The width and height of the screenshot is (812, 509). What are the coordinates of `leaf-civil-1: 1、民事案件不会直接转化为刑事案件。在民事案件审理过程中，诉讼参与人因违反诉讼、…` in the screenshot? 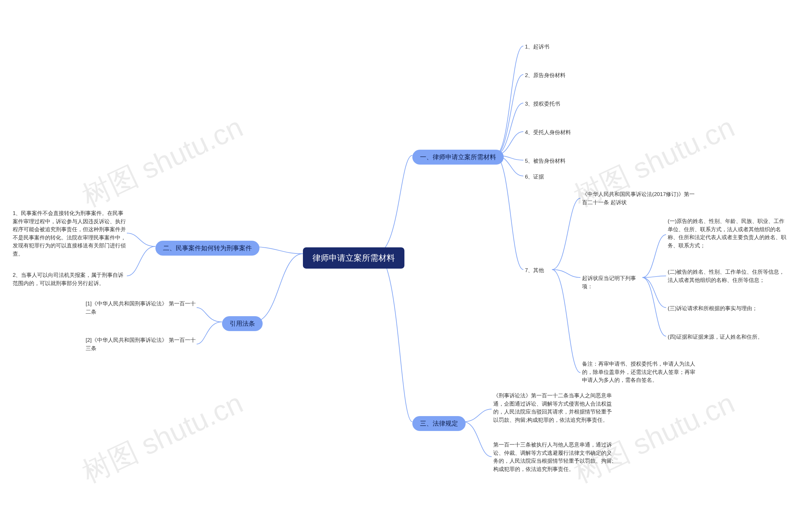 It's located at (70, 234).